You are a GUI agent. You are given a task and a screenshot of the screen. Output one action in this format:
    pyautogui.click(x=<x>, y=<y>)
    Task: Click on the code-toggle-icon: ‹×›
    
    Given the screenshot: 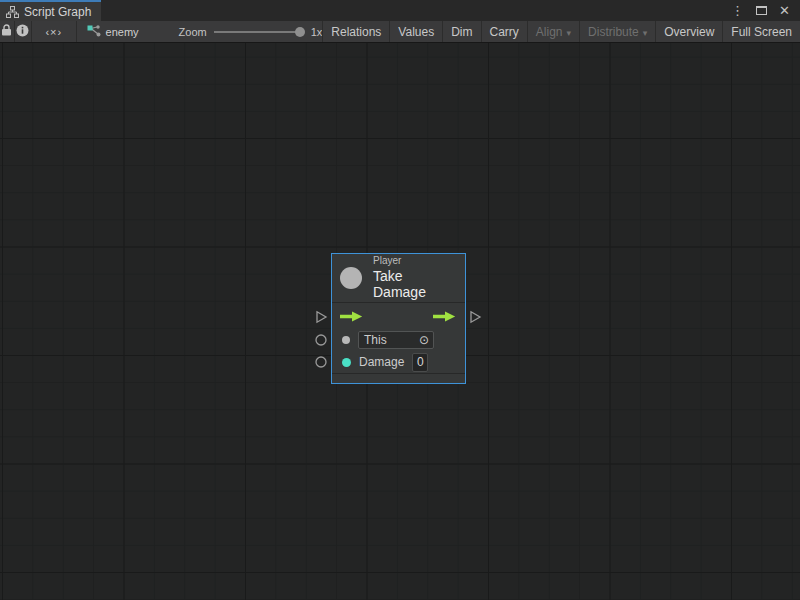 What is the action you would take?
    pyautogui.click(x=54, y=32)
    